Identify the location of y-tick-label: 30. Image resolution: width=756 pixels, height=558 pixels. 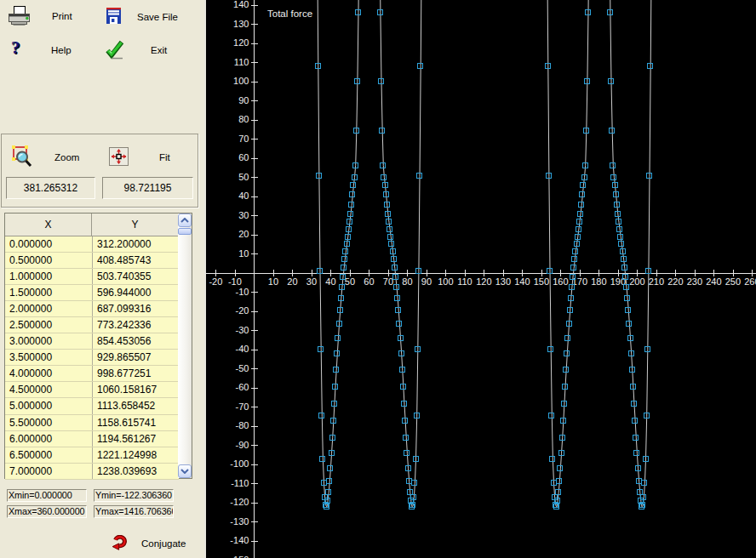
(243, 215).